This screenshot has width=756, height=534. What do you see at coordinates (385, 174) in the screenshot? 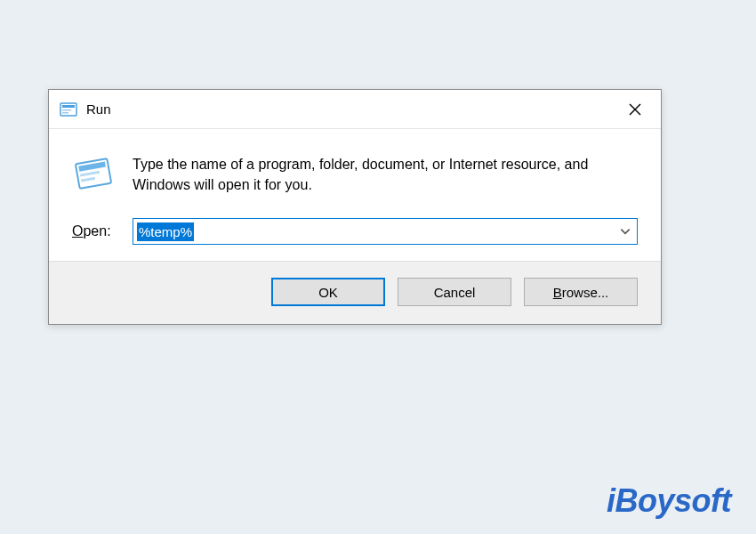
I see `dialog-description: Type the name of a program, folder, docu…` at bounding box center [385, 174].